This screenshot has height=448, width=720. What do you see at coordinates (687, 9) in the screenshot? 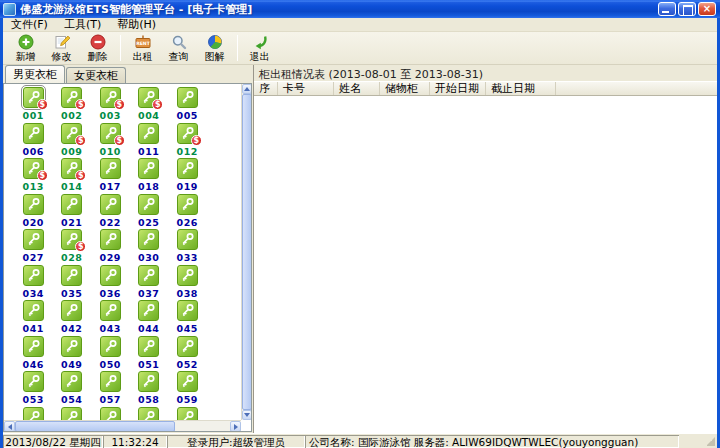
I see `maximize-button` at bounding box center [687, 9].